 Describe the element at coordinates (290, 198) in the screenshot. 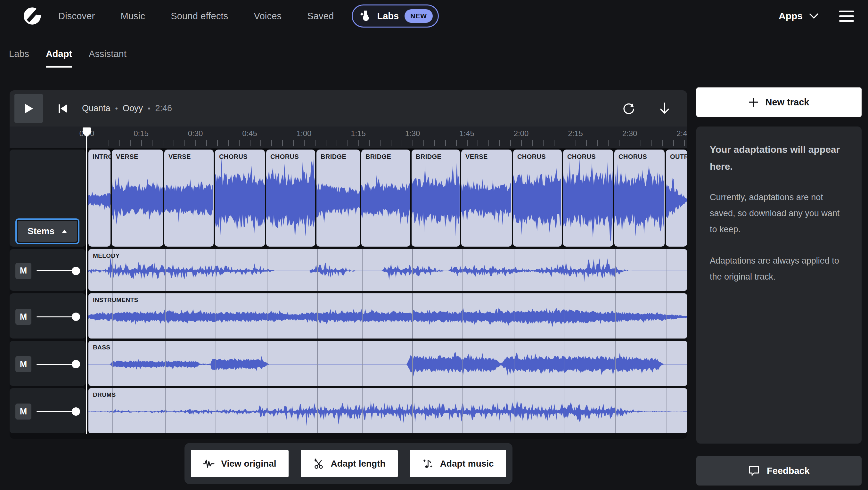

I see `section-chorus-4: CHORUS` at that location.